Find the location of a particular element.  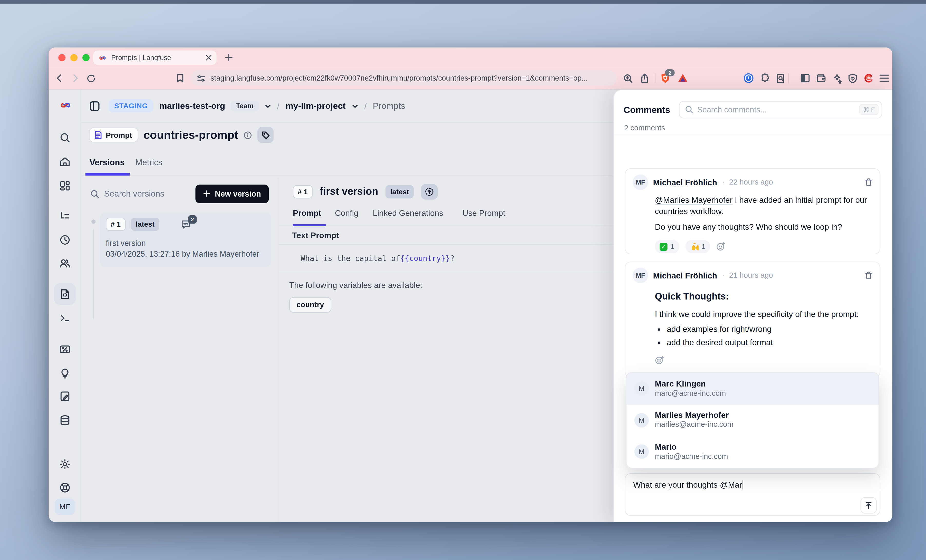

browser-tab: Prompts | Langfuse is located at coordinates (155, 58).